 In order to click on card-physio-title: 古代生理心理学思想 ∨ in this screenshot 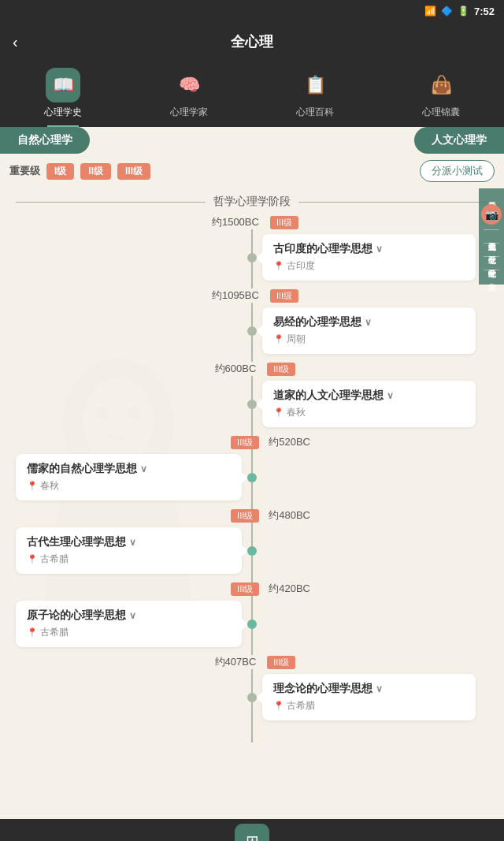, I will do `click(129, 542)`.